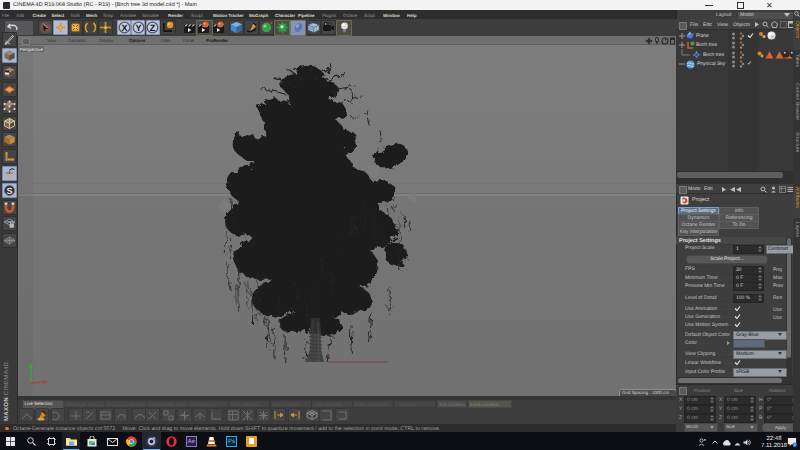  I want to click on svg-text: X, so click(124, 28).